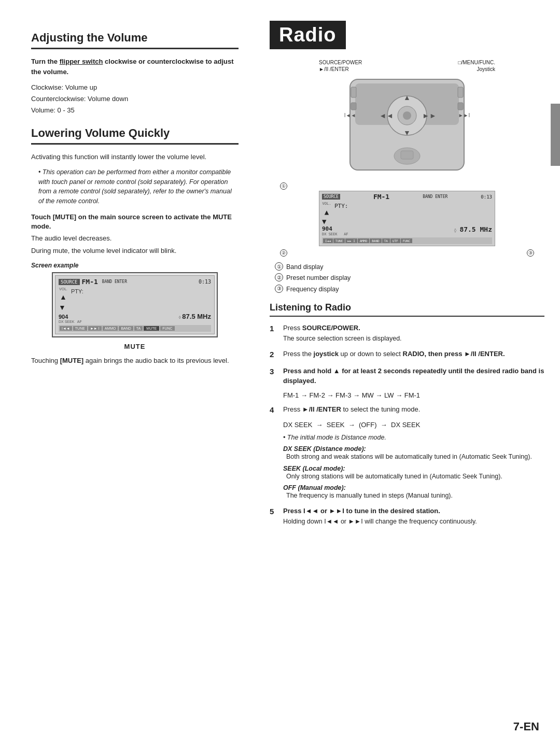 The height and width of the screenshot is (749, 560). Describe the element at coordinates (413, 209) in the screenshot. I see `radio-pty-area: PTY:` at that location.